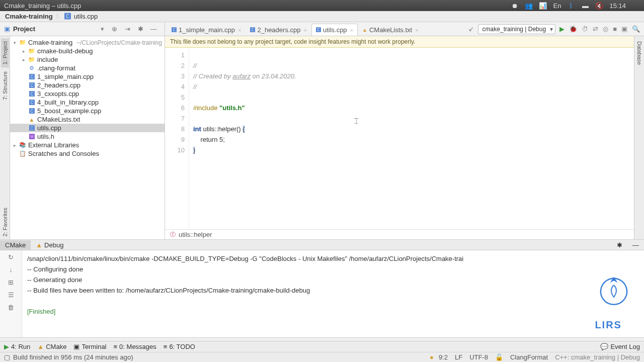 This screenshot has width=644, height=362. I want to click on collapse-icon: ⇥, so click(127, 29).